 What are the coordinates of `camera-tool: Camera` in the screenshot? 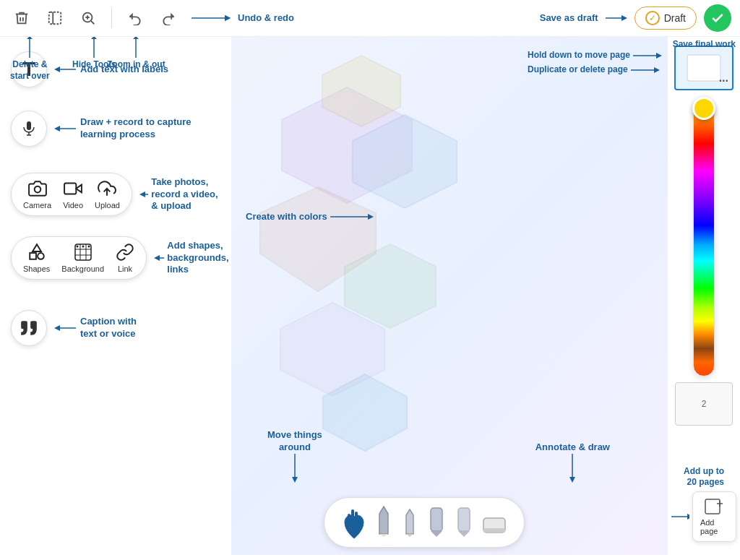 It's located at (38, 194).